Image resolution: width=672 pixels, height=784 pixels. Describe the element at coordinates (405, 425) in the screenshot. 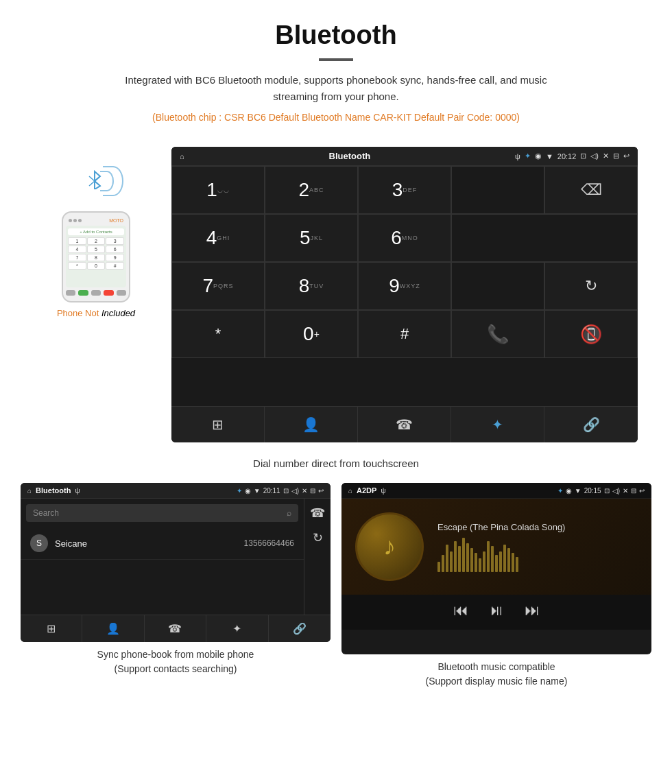

I see `toolbar-phone-btn: ☎` at that location.